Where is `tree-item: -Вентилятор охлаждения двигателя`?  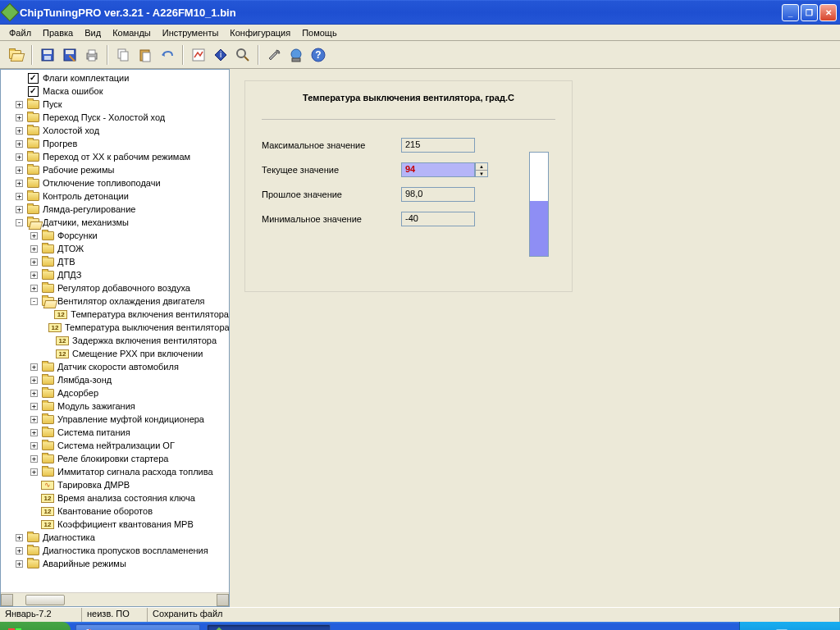
tree-item: -Вентилятор охлаждения двигателя is located at coordinates (115, 301).